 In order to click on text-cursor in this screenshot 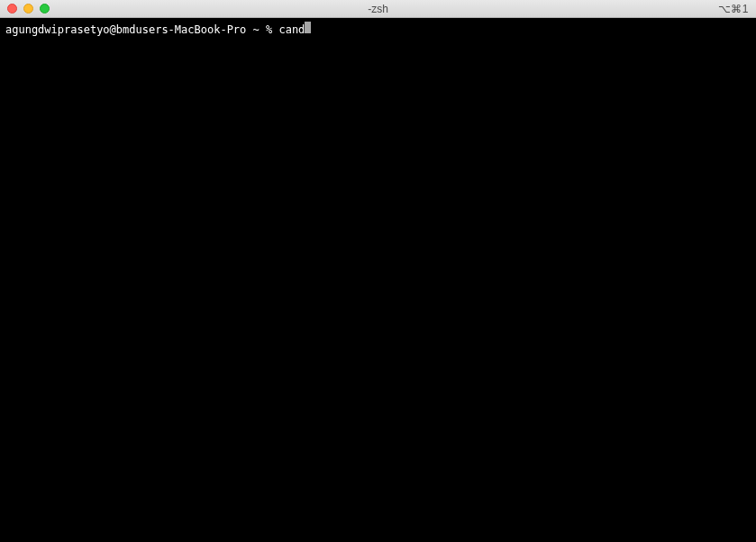, I will do `click(308, 27)`.